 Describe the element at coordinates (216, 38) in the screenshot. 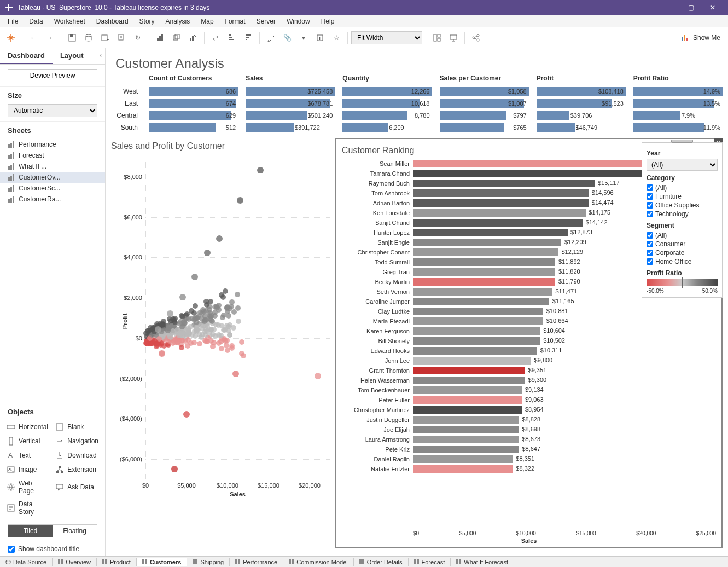

I see `swap-button: ⇄` at that location.